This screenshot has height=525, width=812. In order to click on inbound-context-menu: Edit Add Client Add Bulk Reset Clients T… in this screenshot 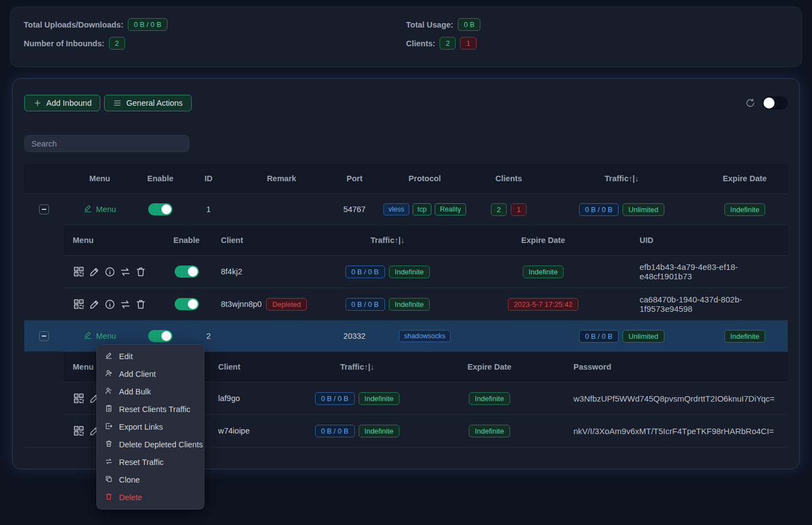, I will do `click(150, 427)`.